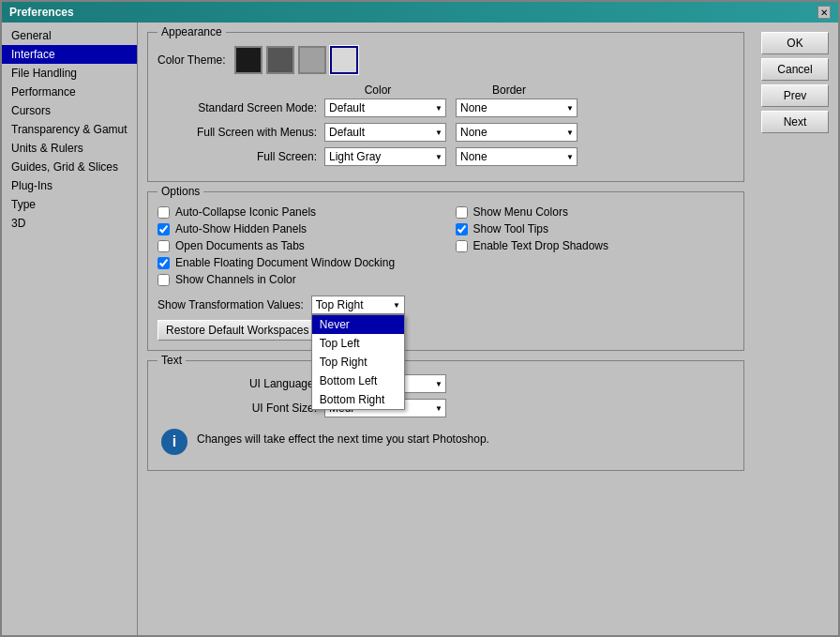  I want to click on enable-text-drop-checkbox, so click(461, 246).